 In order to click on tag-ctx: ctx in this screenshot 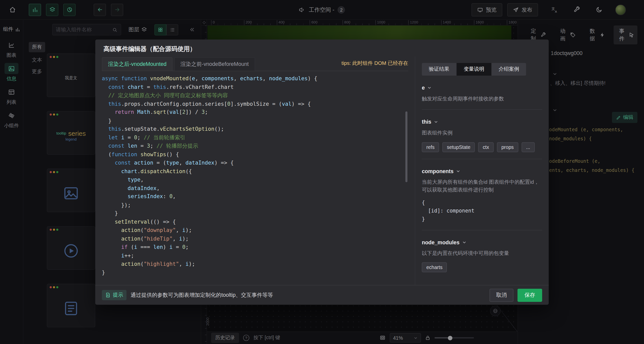, I will do `click(486, 147)`.